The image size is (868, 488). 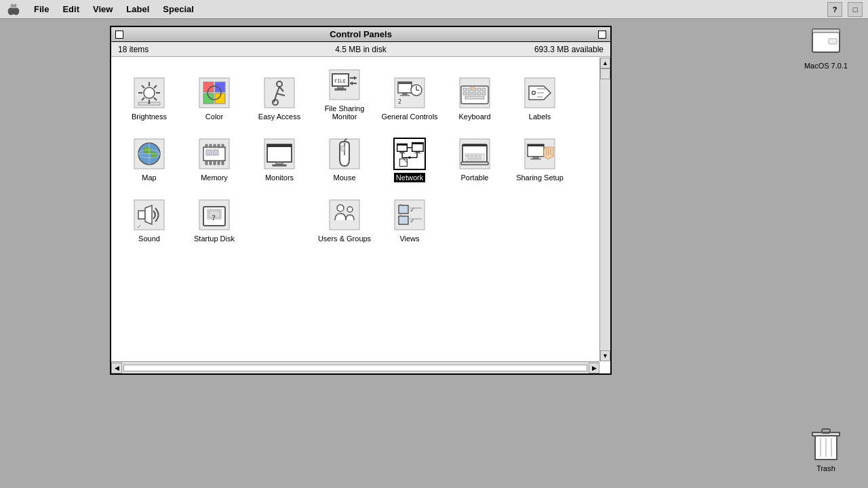 What do you see at coordinates (344, 154) in the screenshot?
I see `mouse-icon` at bounding box center [344, 154].